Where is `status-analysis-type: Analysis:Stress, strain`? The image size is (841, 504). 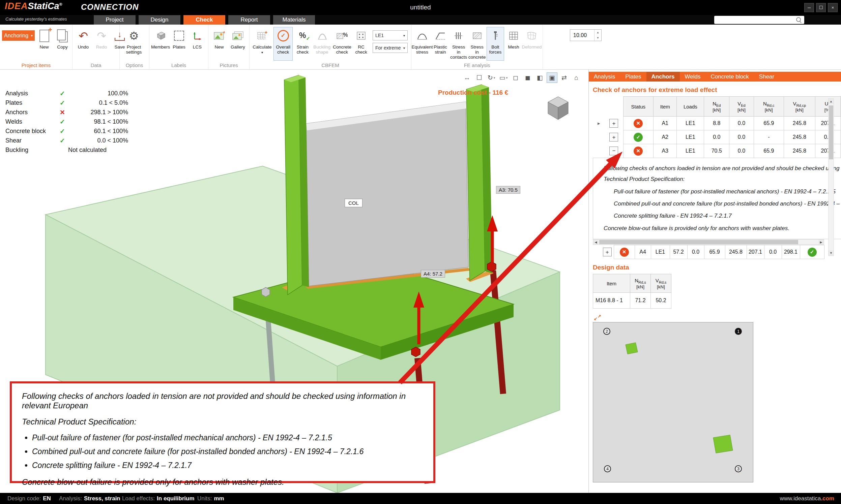
status-analysis-type: Analysis:Stress, strain is located at coordinates (90, 499).